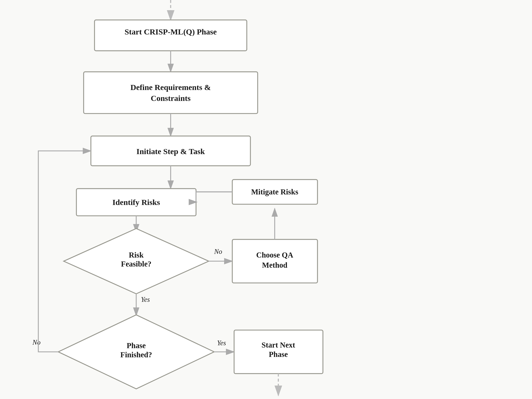  Describe the element at coordinates (218, 251) in the screenshot. I see `label-no-feasible: No` at that location.